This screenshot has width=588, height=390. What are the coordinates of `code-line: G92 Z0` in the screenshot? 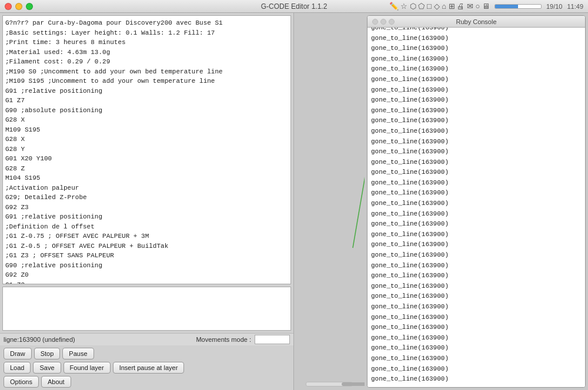 It's located at (147, 275).